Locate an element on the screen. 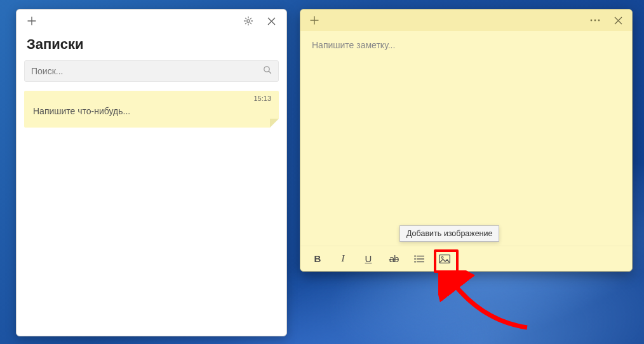 The image size is (644, 344). note-menu-button is located at coordinates (595, 20).